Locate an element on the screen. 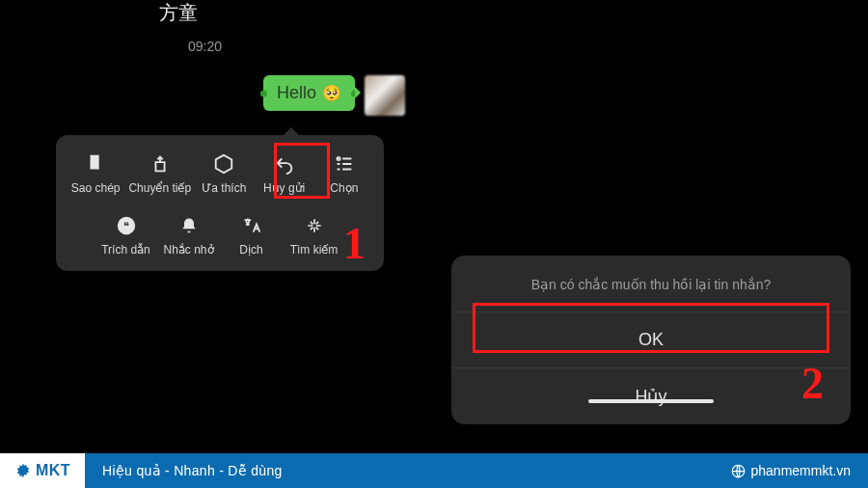 The width and height of the screenshot is (868, 488). menu-search: Tìm kiếm is located at coordinates (314, 235).